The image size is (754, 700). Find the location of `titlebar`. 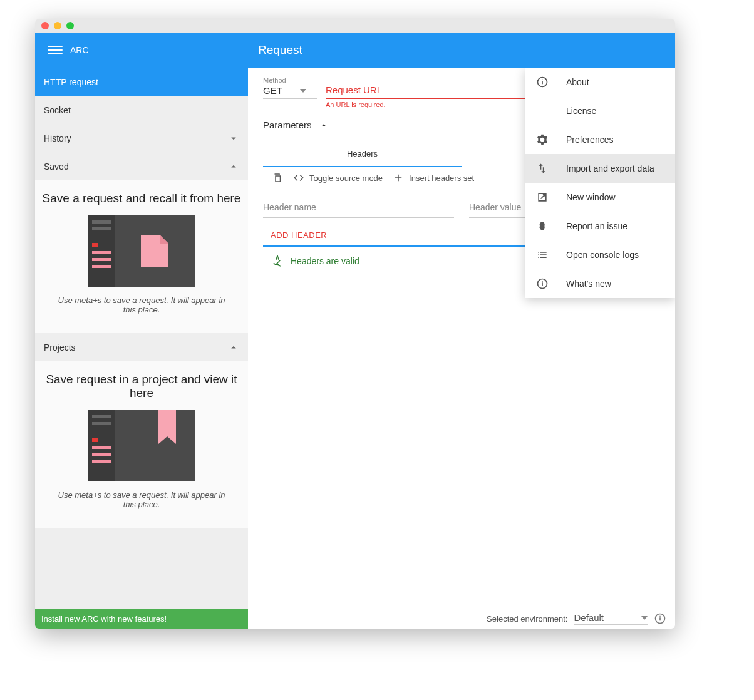

titlebar is located at coordinates (355, 26).